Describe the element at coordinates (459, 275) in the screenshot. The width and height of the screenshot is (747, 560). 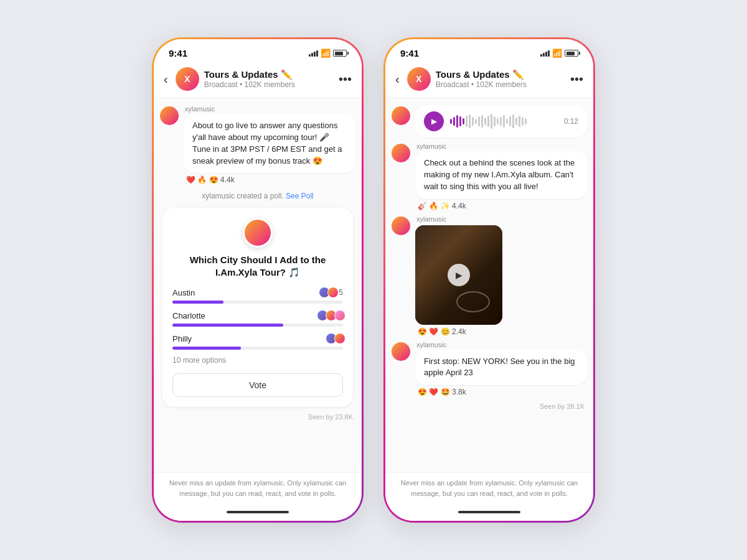
I see `video-play-button: ▶` at that location.